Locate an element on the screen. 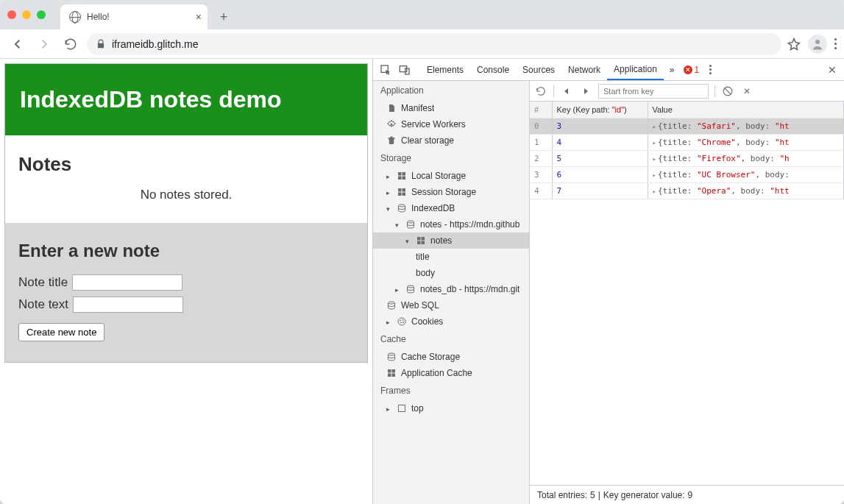 This screenshot has width=844, height=504. tab-sources: Sources is located at coordinates (539, 69).